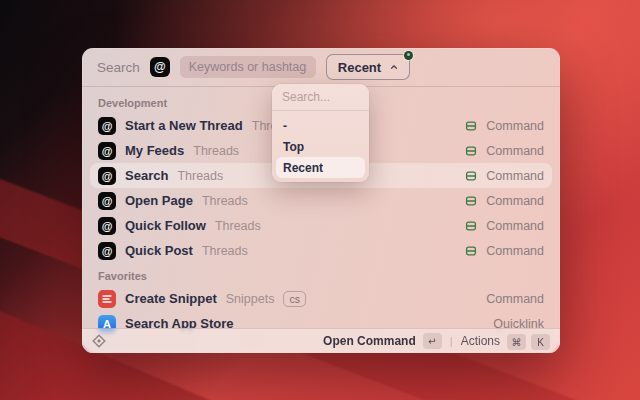 The image size is (640, 400). I want to click on item-title: My Feeds, so click(154, 150).